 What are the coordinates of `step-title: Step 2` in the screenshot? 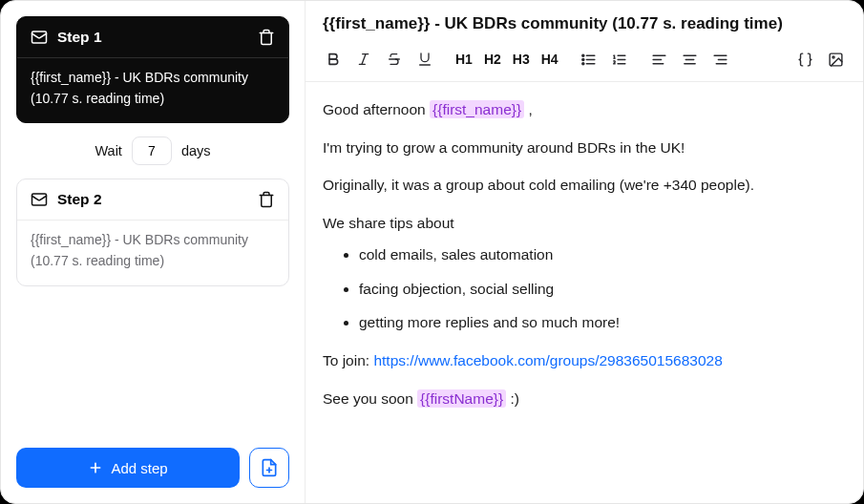 It's located at (80, 200).